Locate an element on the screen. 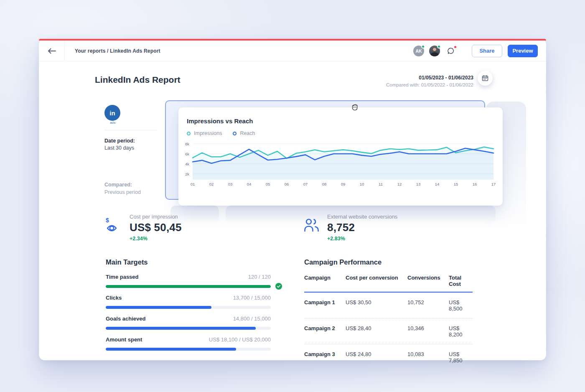 The image size is (585, 392). date-period-label: Date period: is located at coordinates (131, 141).